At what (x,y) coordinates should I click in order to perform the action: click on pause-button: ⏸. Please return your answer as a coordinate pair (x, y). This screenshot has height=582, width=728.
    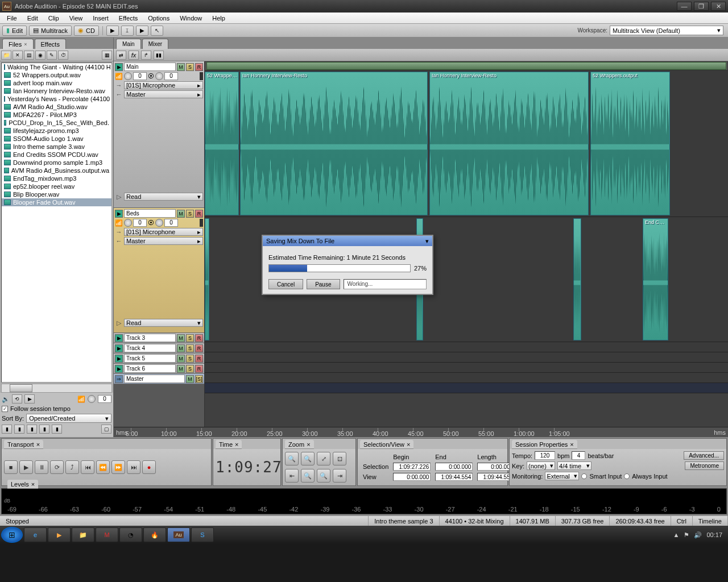
    Looking at the image, I should click on (42, 467).